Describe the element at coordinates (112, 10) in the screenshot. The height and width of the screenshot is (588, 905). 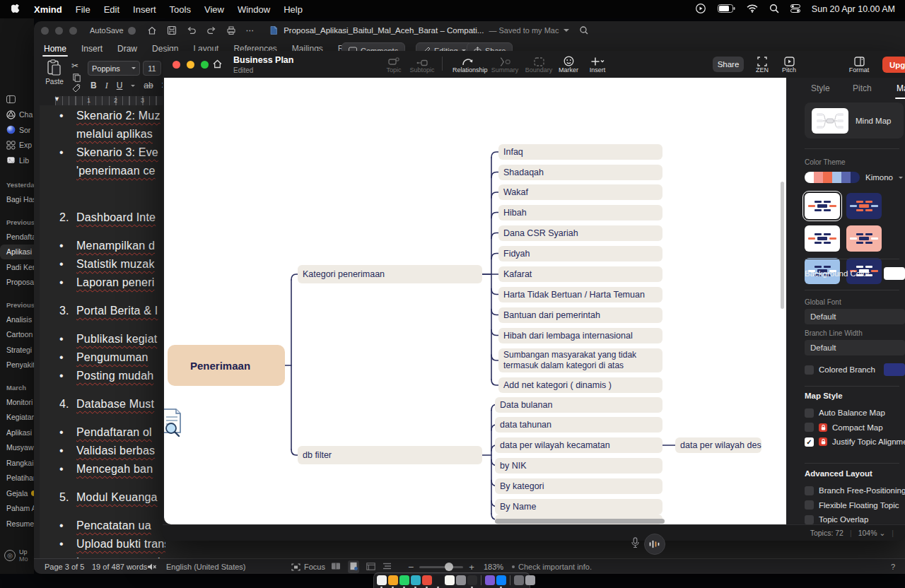
I see `menubar-item-edit: Edit` at that location.